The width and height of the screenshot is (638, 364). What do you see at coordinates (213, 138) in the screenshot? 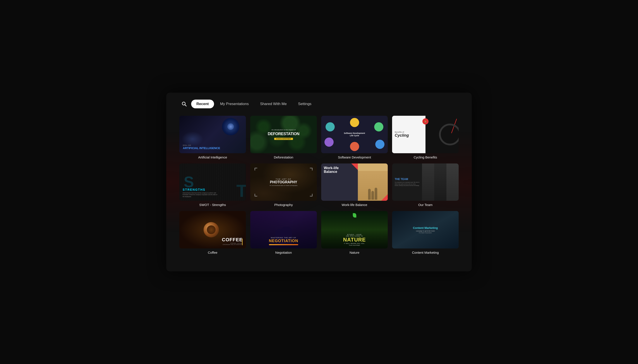
I see `presentation-item-ai: ERA OF ARTIFICIAL INTELLIGENCE Artificia…` at bounding box center [213, 138].